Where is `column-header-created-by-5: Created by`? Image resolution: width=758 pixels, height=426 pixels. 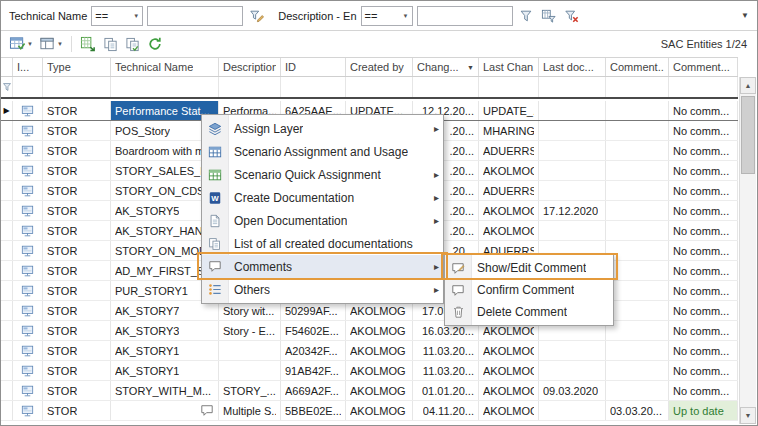
column-header-created-by-5: Created by is located at coordinates (380, 67).